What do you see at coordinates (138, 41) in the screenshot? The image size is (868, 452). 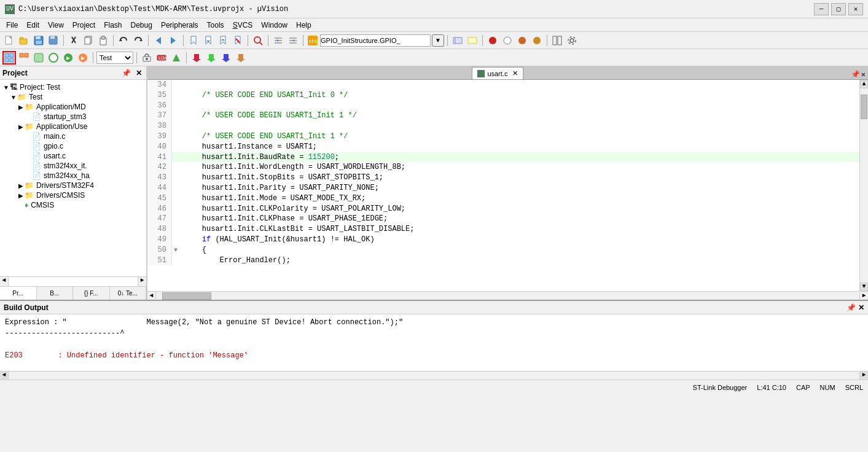 I see `redo-button` at bounding box center [138, 41].